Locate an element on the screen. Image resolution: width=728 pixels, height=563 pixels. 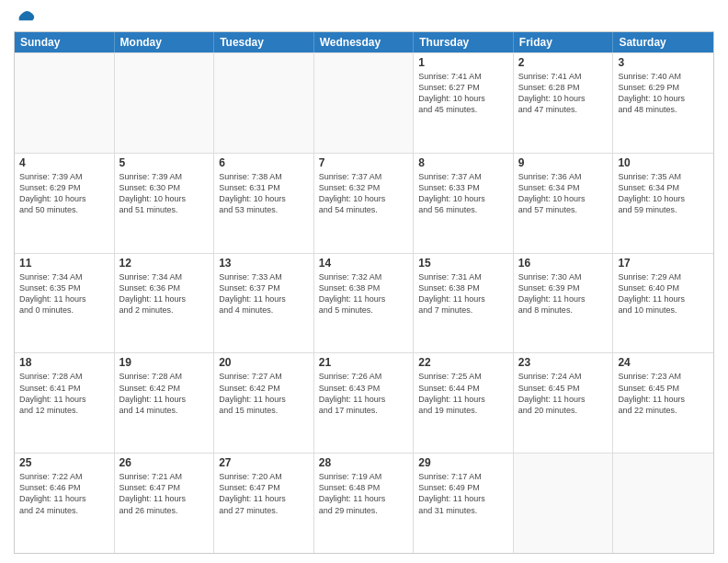
day-info: Sunrise: 7:26 AM Sunset: 6:43 PM Dayligh… is located at coordinates (364, 394).